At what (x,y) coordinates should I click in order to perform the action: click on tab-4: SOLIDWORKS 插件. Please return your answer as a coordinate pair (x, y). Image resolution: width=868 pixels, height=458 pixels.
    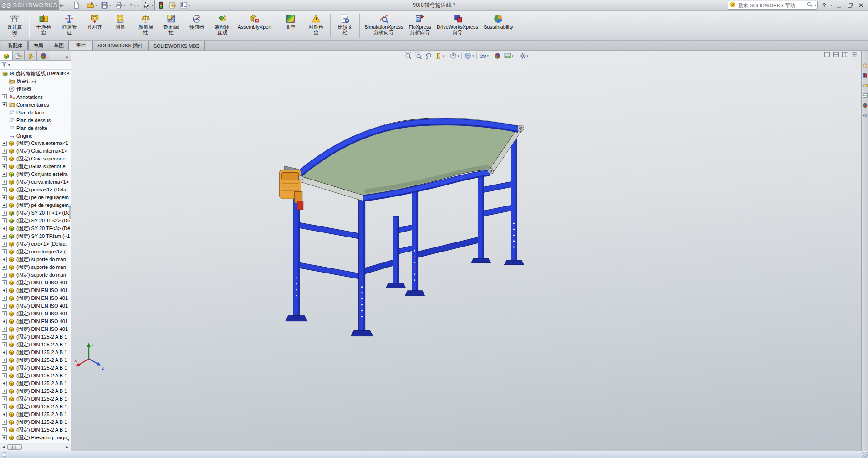
    Looking at the image, I should click on (120, 46).